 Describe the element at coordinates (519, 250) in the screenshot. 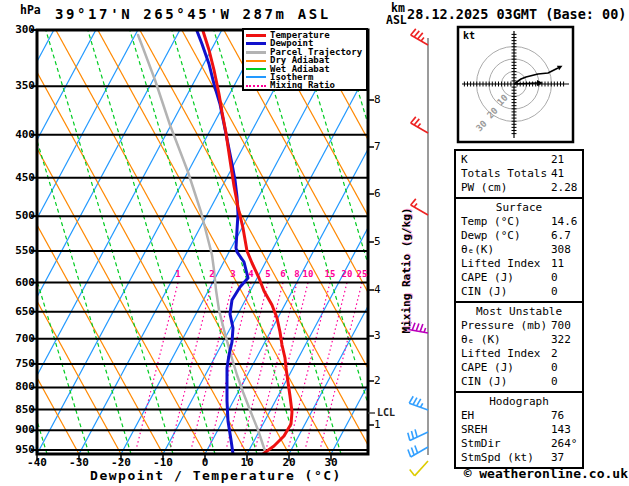

I see `stats-section: SurfaceTemp (°C)14.6Dewp (°C)6.7θₑ(K)308…` at that location.